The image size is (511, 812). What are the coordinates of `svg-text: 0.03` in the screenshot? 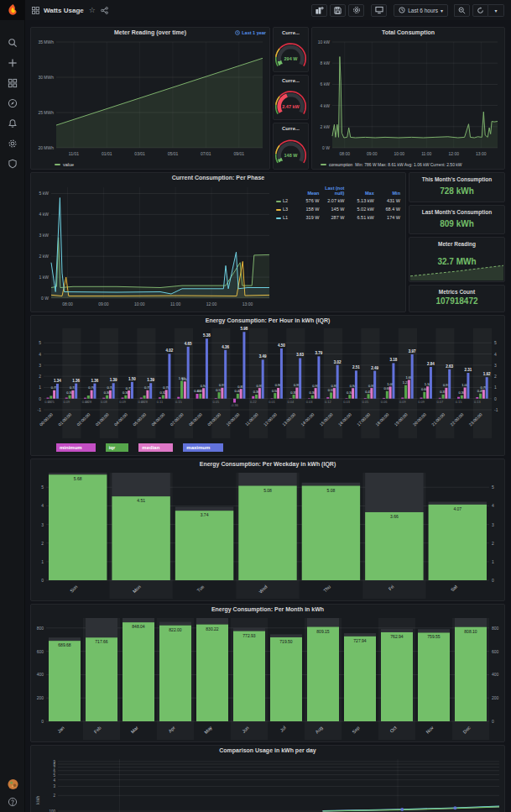 It's located at (310, 401).